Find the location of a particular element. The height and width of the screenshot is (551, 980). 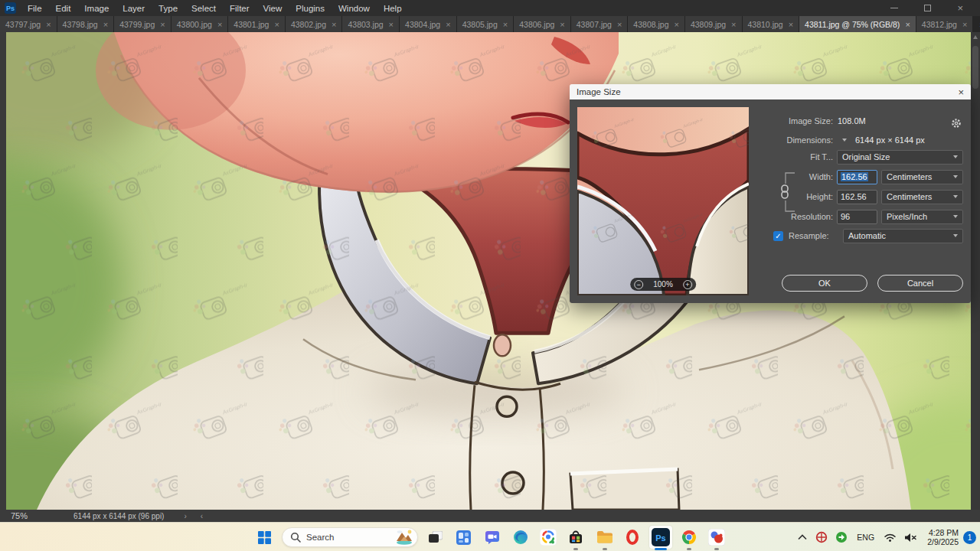

status-chevron-right-icon: › is located at coordinates (175, 516).